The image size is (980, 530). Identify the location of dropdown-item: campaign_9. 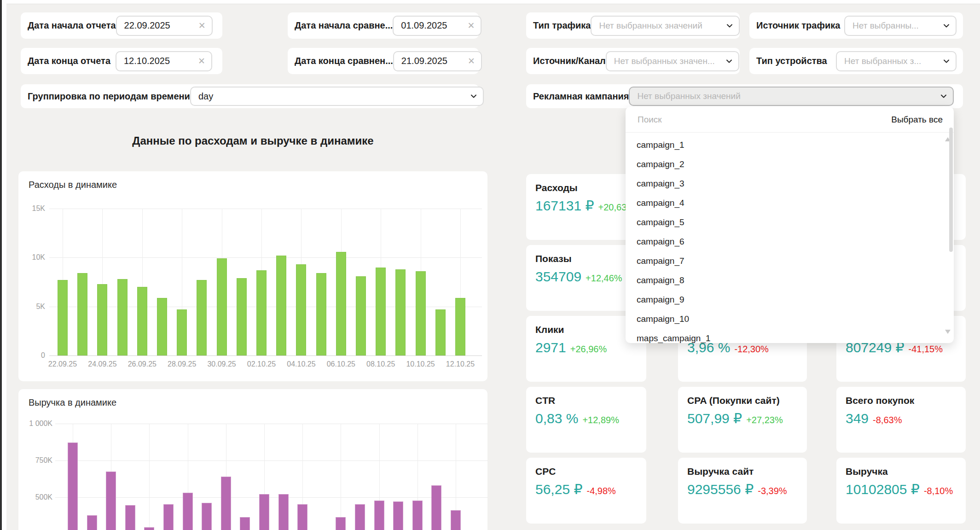
(790, 300).